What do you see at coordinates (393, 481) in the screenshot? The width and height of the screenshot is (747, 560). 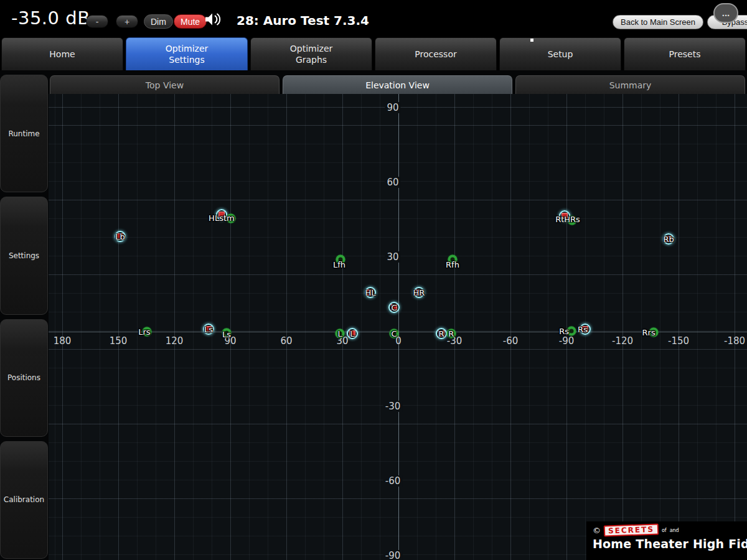 I see `y-tick-label: -60` at bounding box center [393, 481].